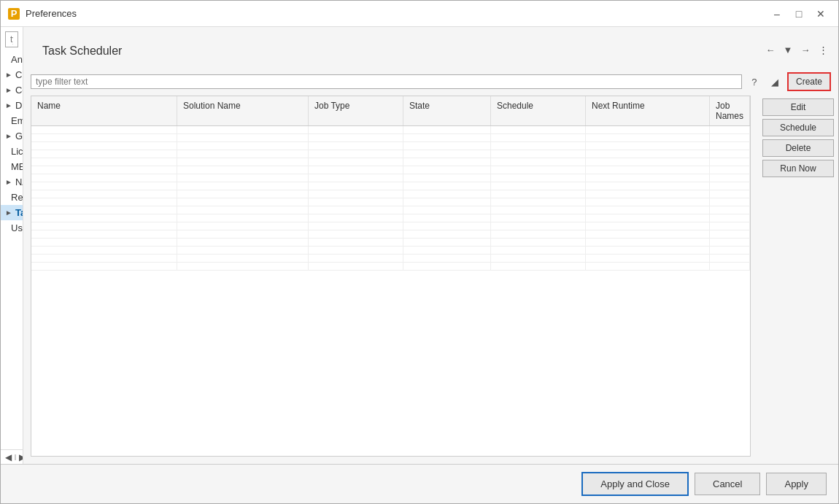  What do you see at coordinates (805, 50) in the screenshot?
I see `forward-icon: →` at bounding box center [805, 50].